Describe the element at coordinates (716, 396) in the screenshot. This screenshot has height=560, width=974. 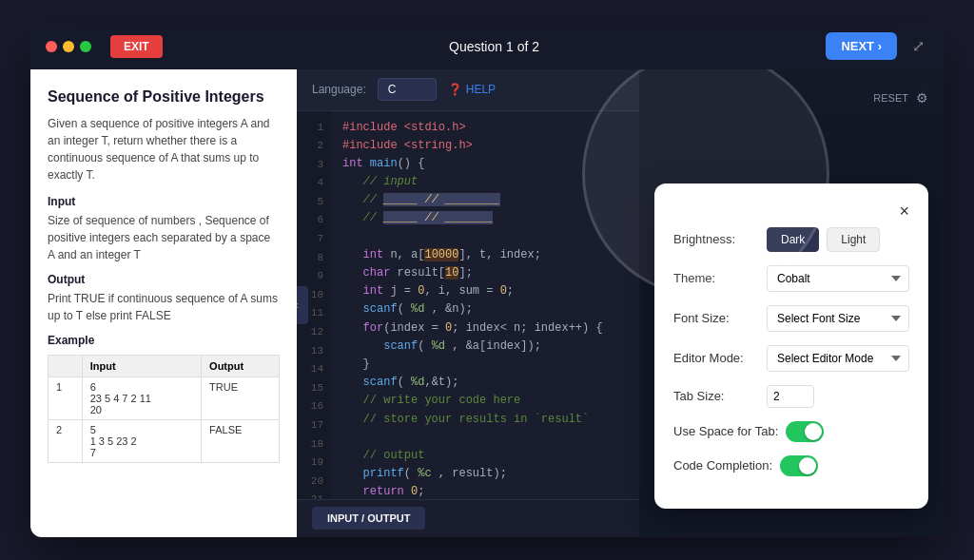
I see `tab-size-label: Tab Size:` at that location.